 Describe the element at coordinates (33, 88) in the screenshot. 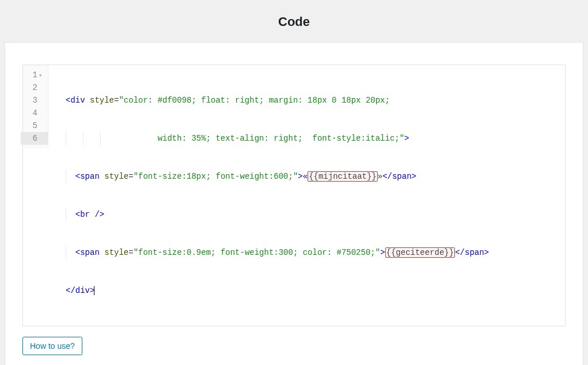

I see `line-number: 2` at that location.